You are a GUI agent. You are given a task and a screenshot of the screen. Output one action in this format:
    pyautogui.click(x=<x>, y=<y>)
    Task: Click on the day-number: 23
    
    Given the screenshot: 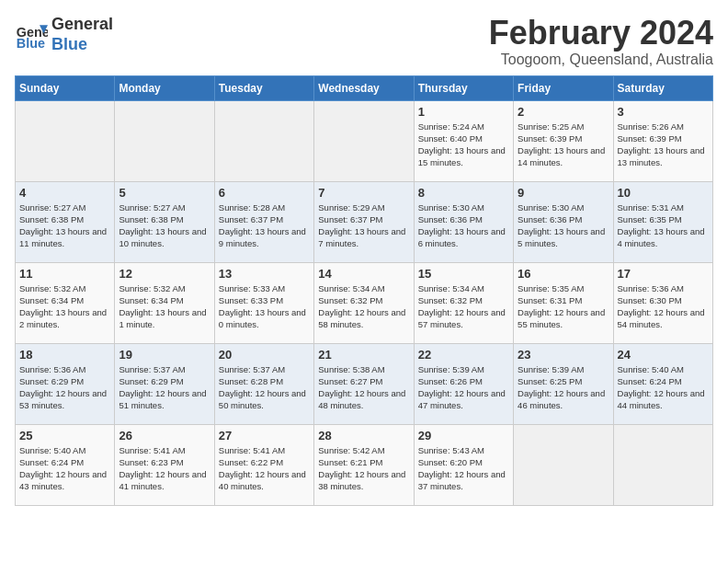 What is the action you would take?
    pyautogui.click(x=563, y=355)
    